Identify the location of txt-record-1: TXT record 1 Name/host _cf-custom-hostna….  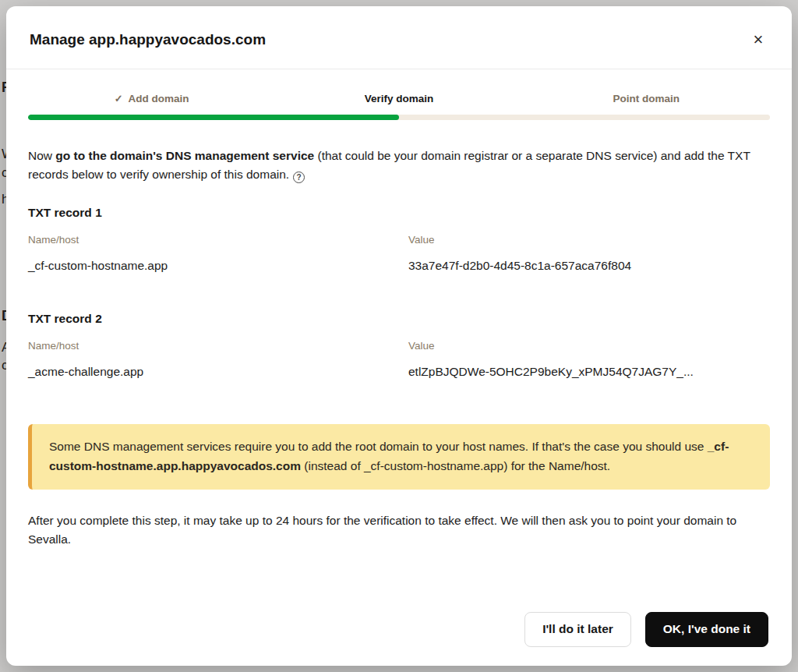
(399, 239).